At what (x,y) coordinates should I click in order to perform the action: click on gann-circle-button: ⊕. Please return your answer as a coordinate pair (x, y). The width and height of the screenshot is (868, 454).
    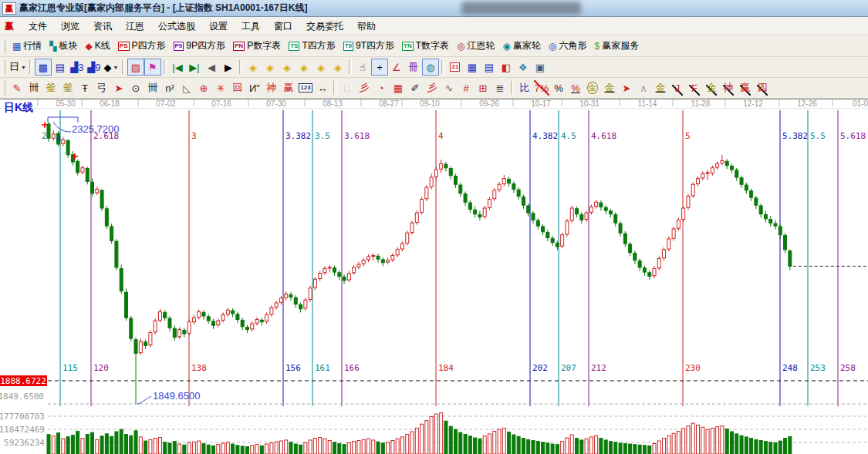
    Looking at the image, I should click on (204, 88).